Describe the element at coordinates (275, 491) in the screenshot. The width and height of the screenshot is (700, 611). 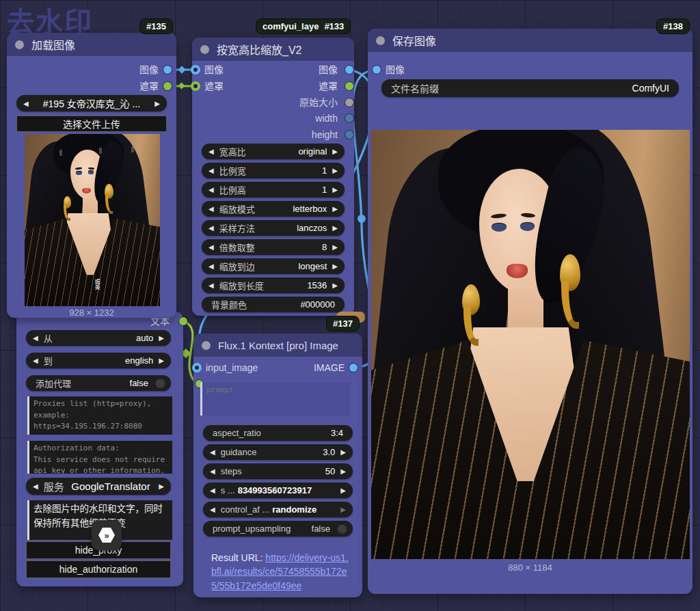
I see `widget-value: 834993560723917` at that location.